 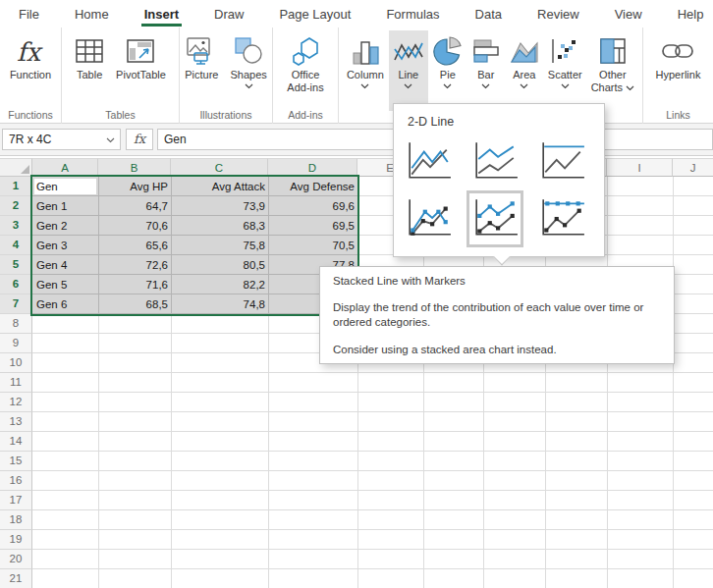 I want to click on cell: Avg Attack, so click(x=219, y=187).